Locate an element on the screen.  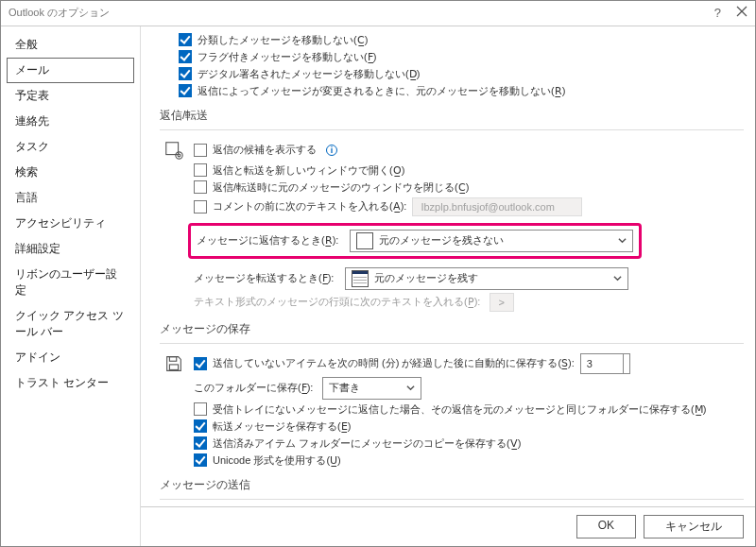
lbl: 返信の候補を表示する is located at coordinates (265, 149).